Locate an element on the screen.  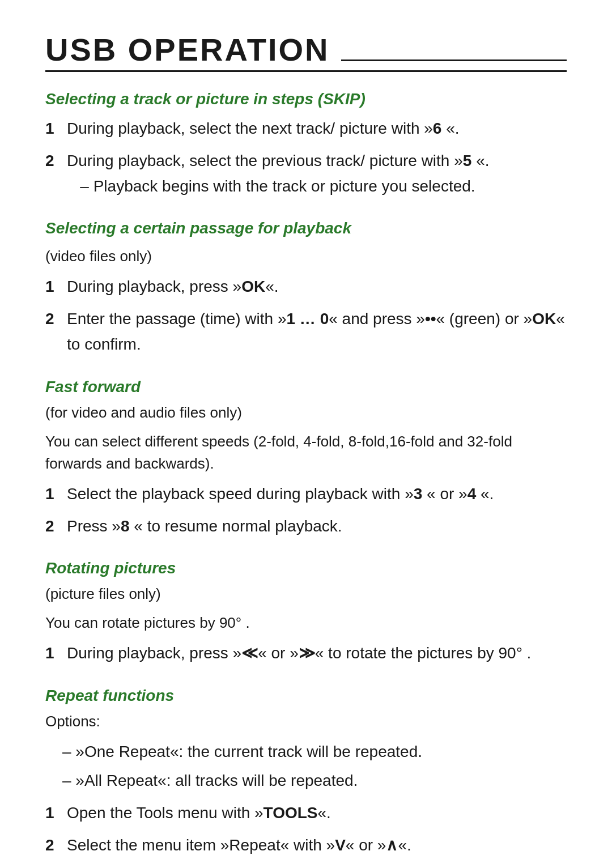
key-indicator: ≫ is located at coordinates (307, 653).